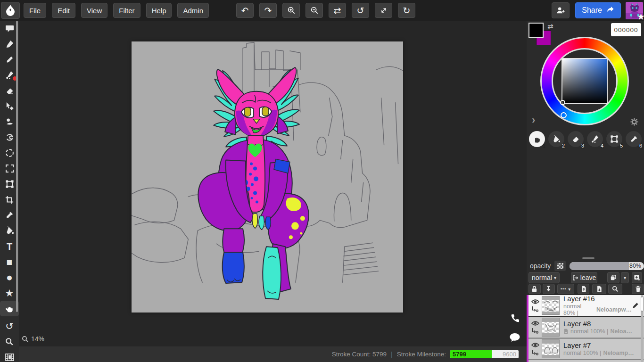 The image size is (644, 362). Describe the element at coordinates (613, 278) in the screenshot. I see `duplicate-layer-button` at that location.